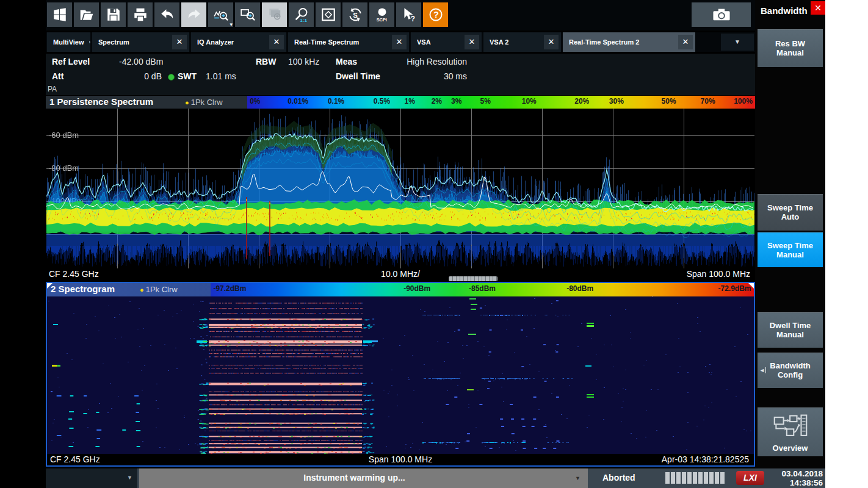  I want to click on sweep-progress-bar, so click(695, 478).